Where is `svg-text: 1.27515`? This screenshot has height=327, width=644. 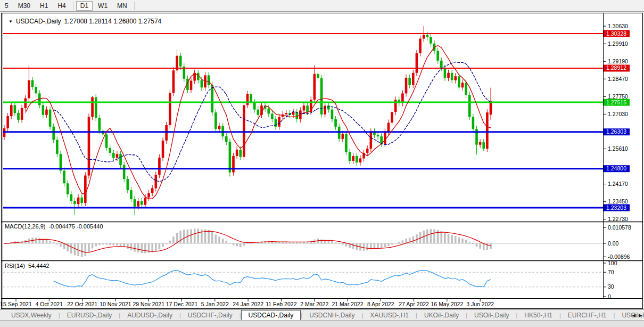 svg-text: 1.27515 is located at coordinates (616, 102).